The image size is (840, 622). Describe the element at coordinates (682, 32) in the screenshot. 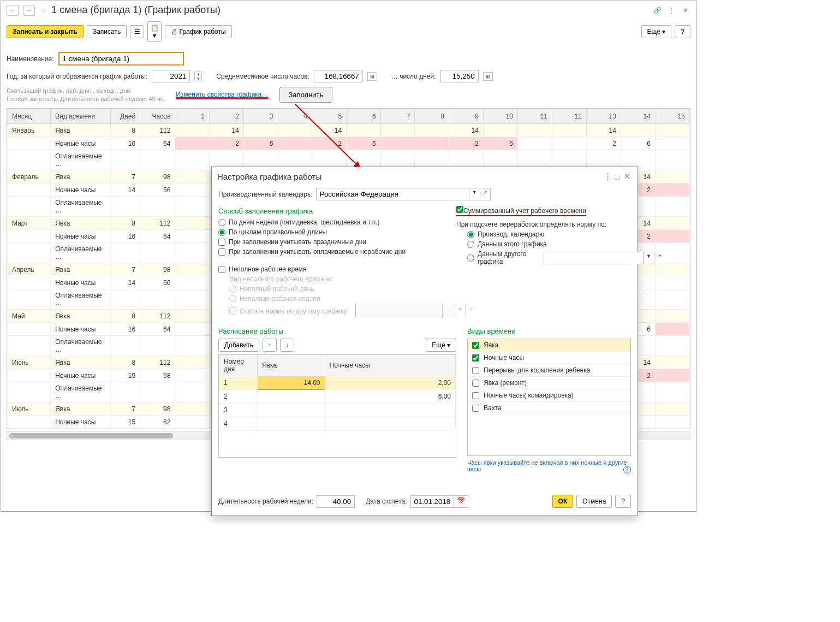

I see `help-button: ?` at that location.